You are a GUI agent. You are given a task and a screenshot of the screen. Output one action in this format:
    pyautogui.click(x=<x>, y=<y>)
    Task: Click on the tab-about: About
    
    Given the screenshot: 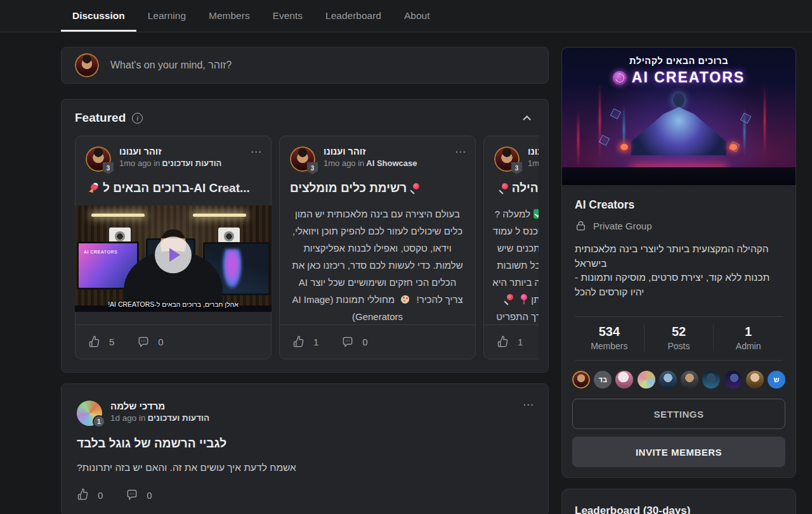 What is the action you would take?
    pyautogui.click(x=417, y=16)
    